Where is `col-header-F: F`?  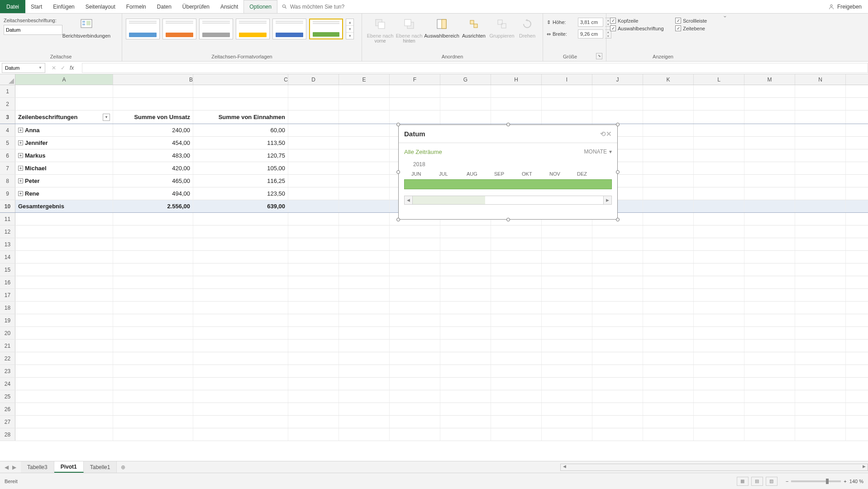
col-header-F: F is located at coordinates (415, 80).